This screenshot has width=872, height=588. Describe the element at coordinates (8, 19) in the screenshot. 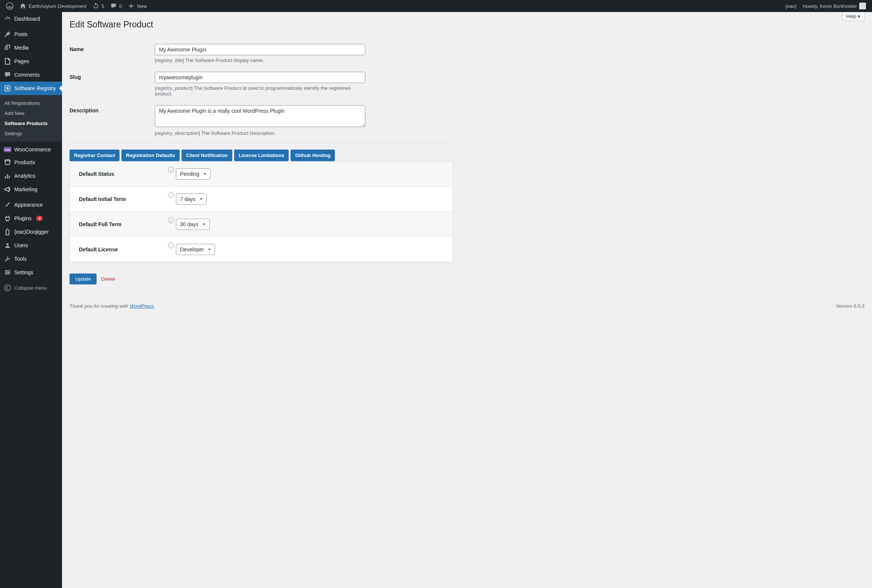

I see `dashboard-icon` at that location.